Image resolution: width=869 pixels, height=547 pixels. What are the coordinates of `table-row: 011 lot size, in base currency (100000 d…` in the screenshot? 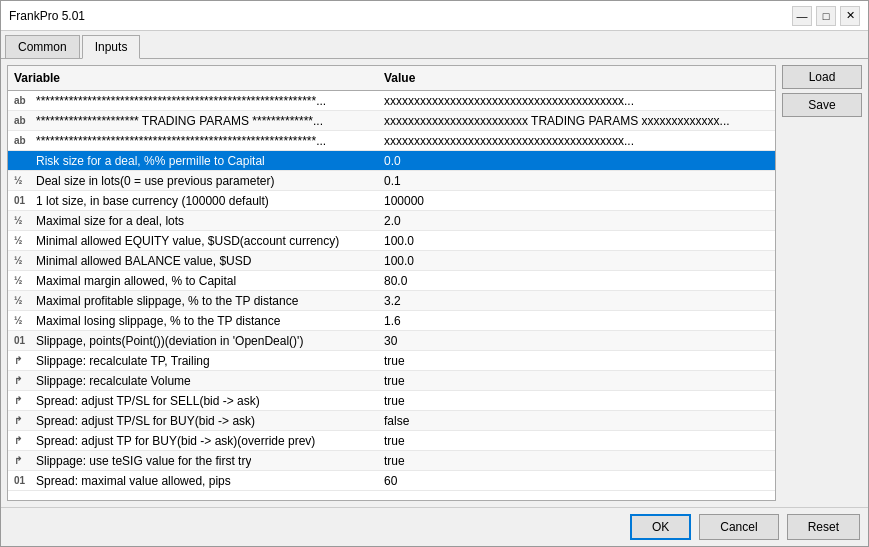 It's located at (392, 201).